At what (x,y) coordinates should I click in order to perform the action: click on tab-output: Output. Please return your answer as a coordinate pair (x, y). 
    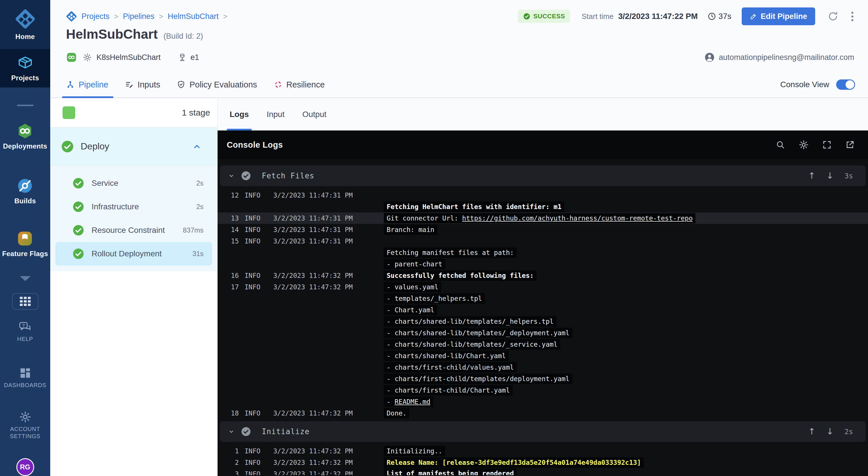
    Looking at the image, I should click on (314, 114).